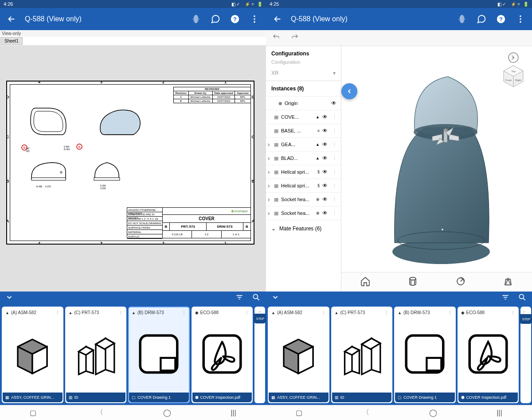  Describe the element at coordinates (461, 282) in the screenshot. I see `measure-icon` at that location.